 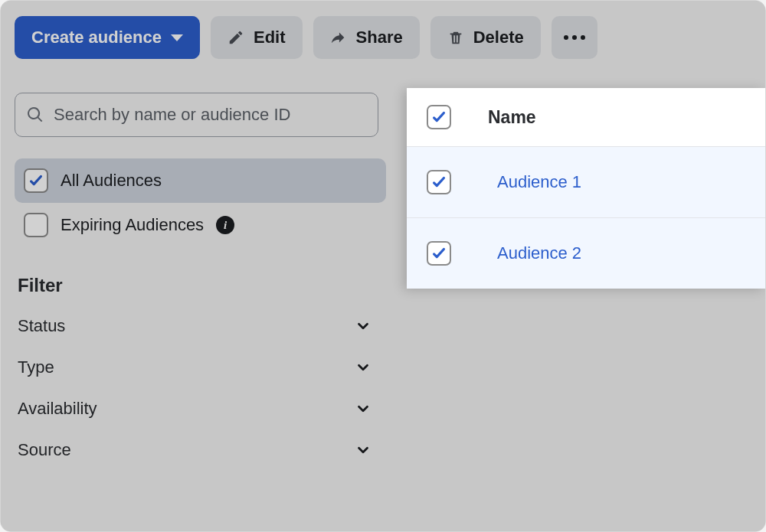 What do you see at coordinates (380, 38) in the screenshot?
I see `share-label: Share` at bounding box center [380, 38].